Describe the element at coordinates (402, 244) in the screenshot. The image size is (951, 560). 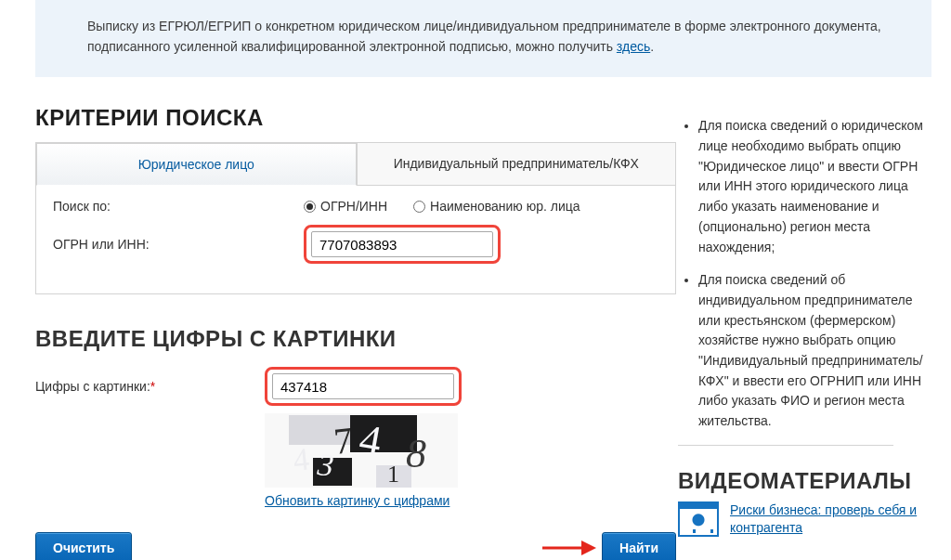
I see `ogrn-highlight` at that location.